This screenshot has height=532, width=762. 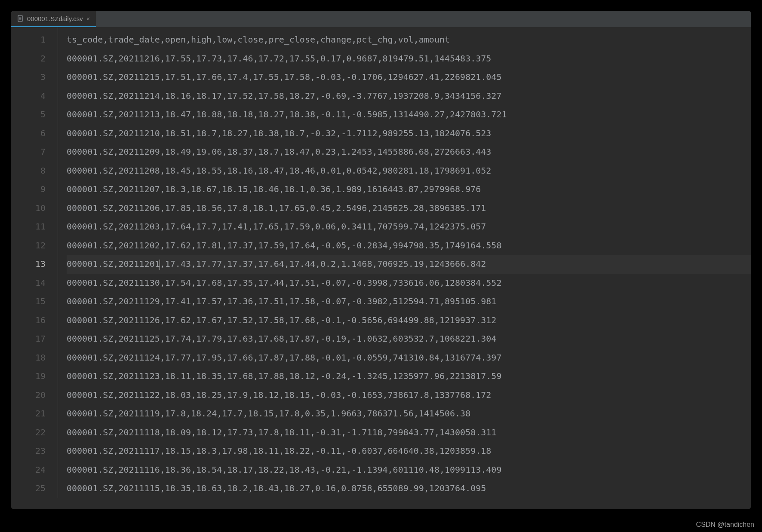 What do you see at coordinates (28, 171) in the screenshot?
I see `line-number: 8` at bounding box center [28, 171].